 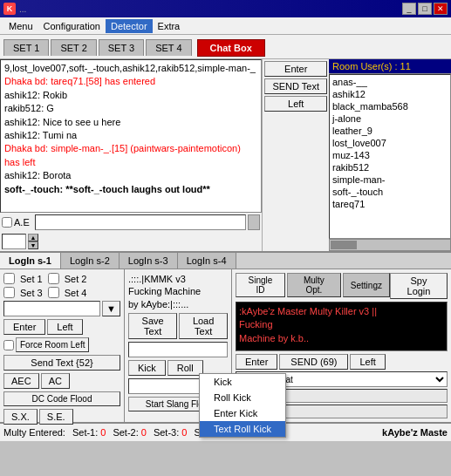 What do you see at coordinates (441, 9) in the screenshot?
I see `close-button: ✕` at bounding box center [441, 9].